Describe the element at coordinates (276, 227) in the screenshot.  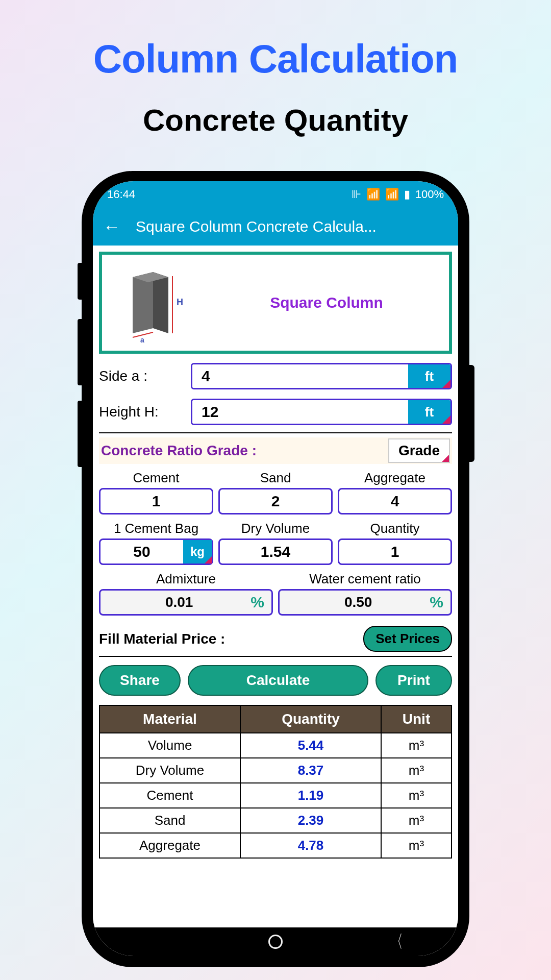
I see `appbar: ← Square Column Concrete Calcula...` at that location.